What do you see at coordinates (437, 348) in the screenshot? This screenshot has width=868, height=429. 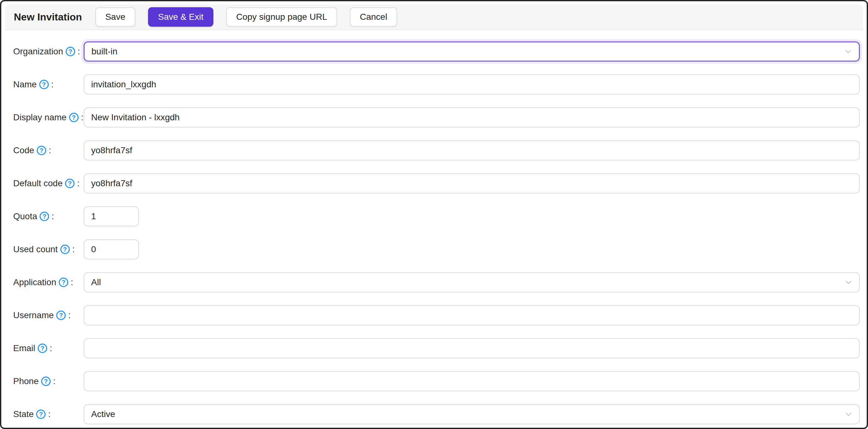 I see `form-row-email: Email ? :` at bounding box center [437, 348].